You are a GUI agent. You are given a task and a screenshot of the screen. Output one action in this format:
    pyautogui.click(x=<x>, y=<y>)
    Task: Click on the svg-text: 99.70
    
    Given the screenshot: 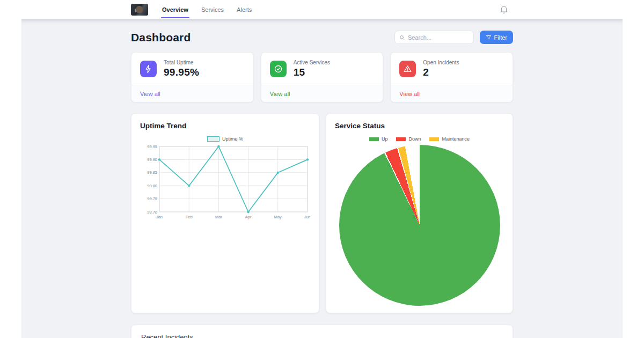 What is the action you would take?
    pyautogui.click(x=152, y=212)
    